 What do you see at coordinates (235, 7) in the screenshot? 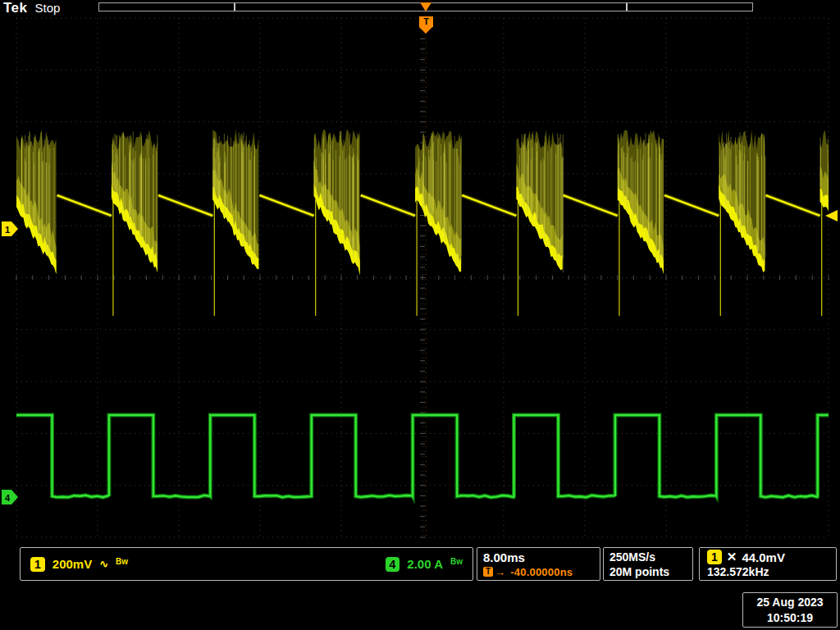
I see `record-window-tick-left` at bounding box center [235, 7].